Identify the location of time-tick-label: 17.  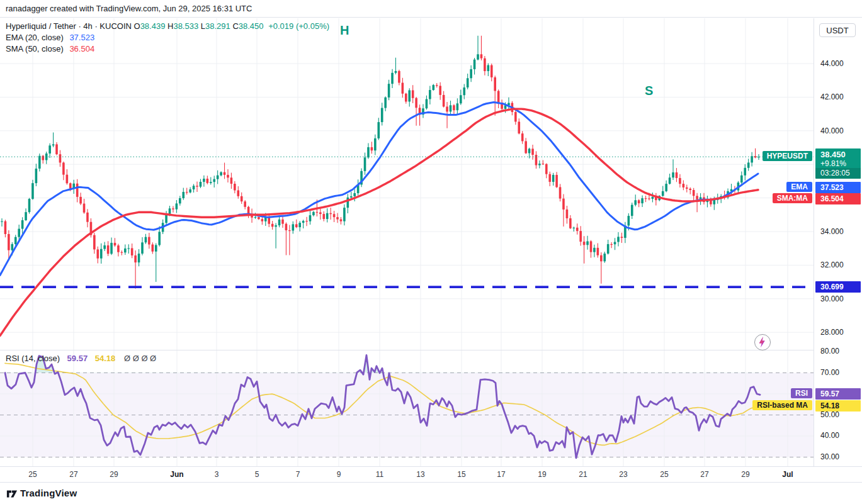
(501, 474).